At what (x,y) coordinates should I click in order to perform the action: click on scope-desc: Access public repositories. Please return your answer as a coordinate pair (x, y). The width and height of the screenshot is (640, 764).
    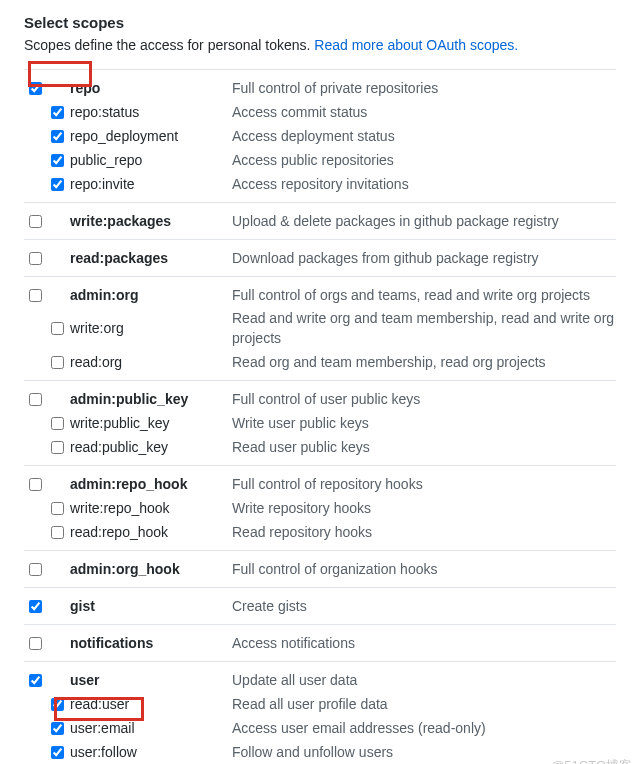
    Looking at the image, I should click on (424, 161).